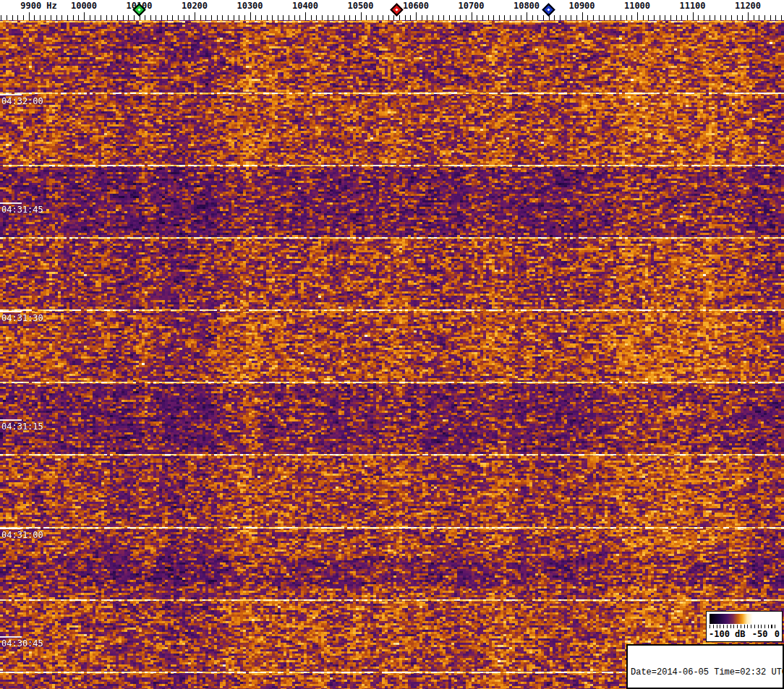 This screenshot has width=784, height=689. Describe the element at coordinates (39, 6) in the screenshot. I see `freq-scale-label: 9900 Hz` at that location.